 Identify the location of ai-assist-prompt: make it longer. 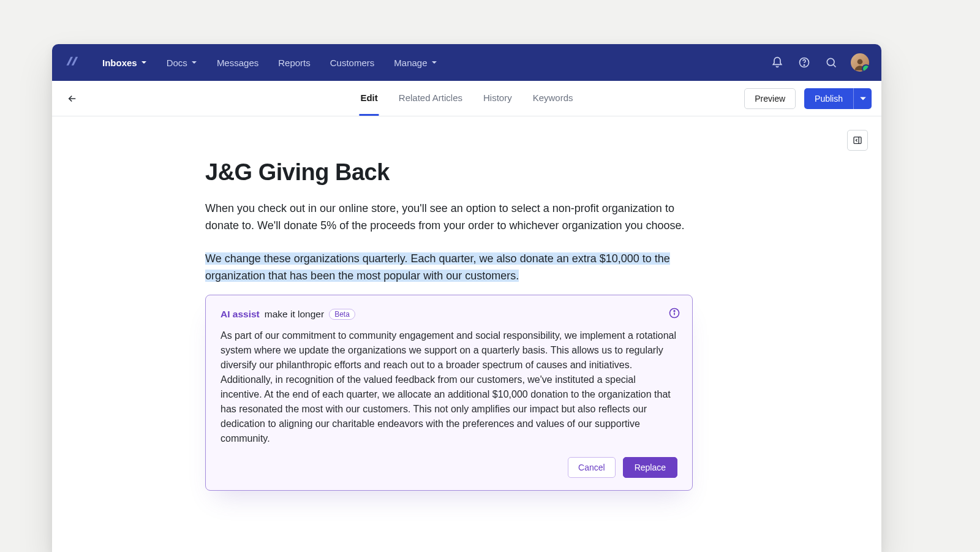
(294, 314).